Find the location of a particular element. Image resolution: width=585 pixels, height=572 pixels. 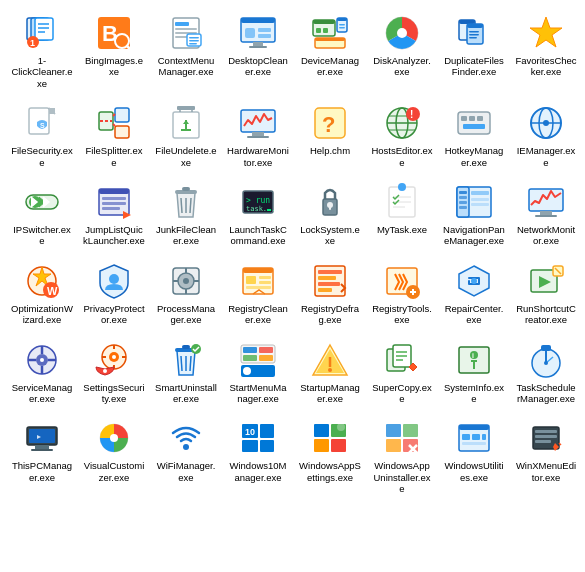

app-label: HostsEditor.exe is located at coordinates (402, 156).